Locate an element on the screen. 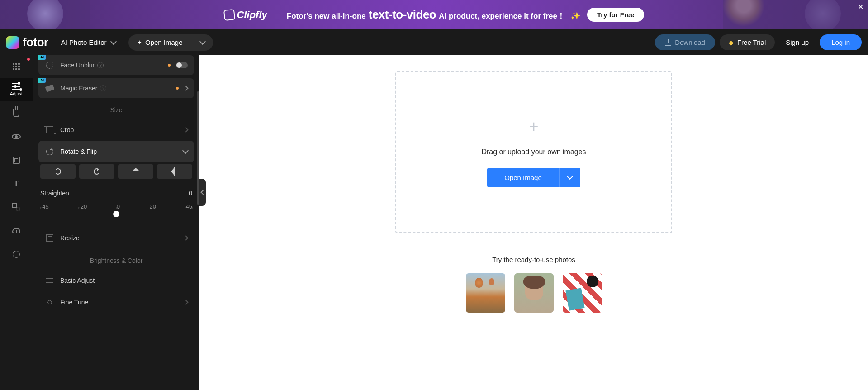 The image size is (868, 390). sidebar-item-frames is located at coordinates (16, 160).